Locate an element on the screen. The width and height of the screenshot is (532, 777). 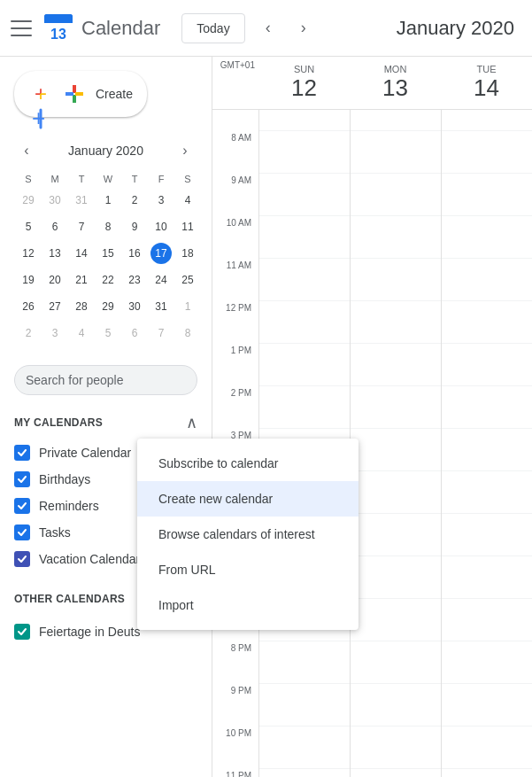
day-number: 14 is located at coordinates (487, 89).